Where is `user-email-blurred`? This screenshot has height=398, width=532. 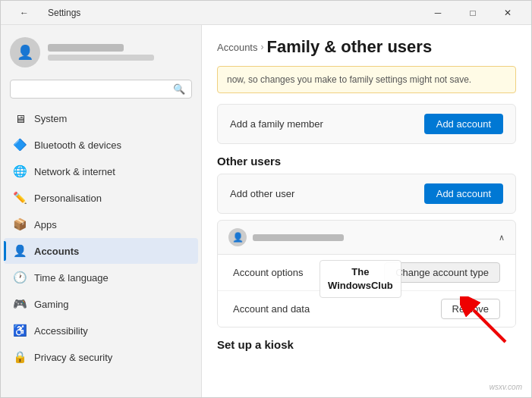
user-email-blurred is located at coordinates (101, 58).